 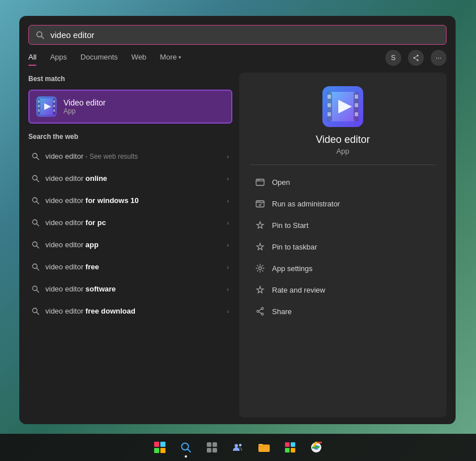 I want to click on store-icon, so click(x=290, y=447).